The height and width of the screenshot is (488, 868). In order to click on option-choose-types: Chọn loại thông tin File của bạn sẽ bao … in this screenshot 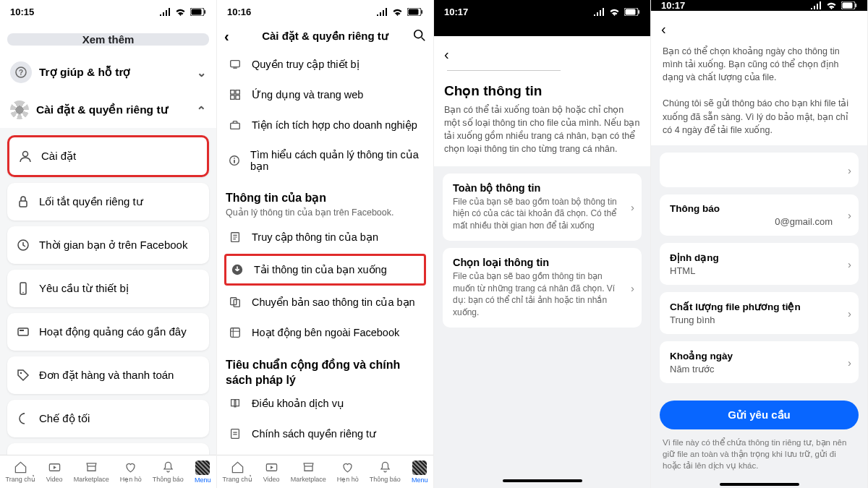, I will do `click(542, 288)`.